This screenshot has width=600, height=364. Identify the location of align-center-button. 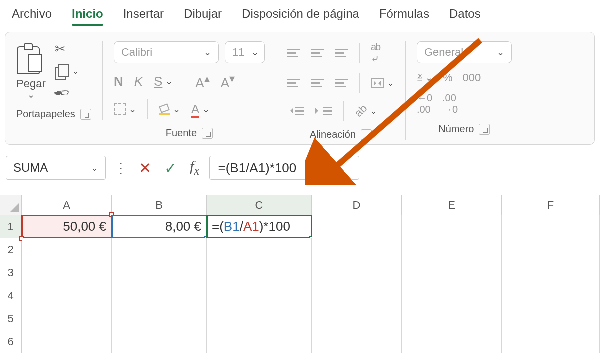
(318, 83).